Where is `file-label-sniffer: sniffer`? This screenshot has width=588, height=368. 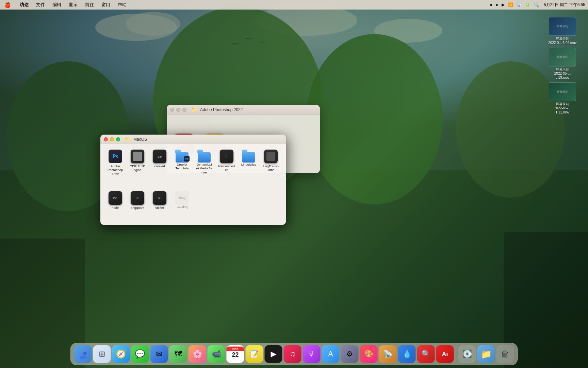 file-label-sniffer: sniffer is located at coordinates (160, 208).